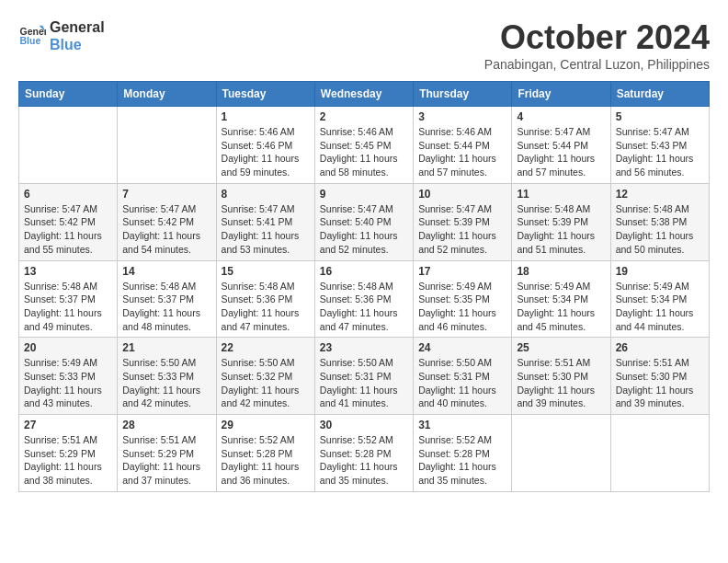  What do you see at coordinates (166, 383) in the screenshot?
I see `day-info: Sunrise: 5:50 AM Sunset: 5:33 PM Dayligh…` at bounding box center [166, 383].